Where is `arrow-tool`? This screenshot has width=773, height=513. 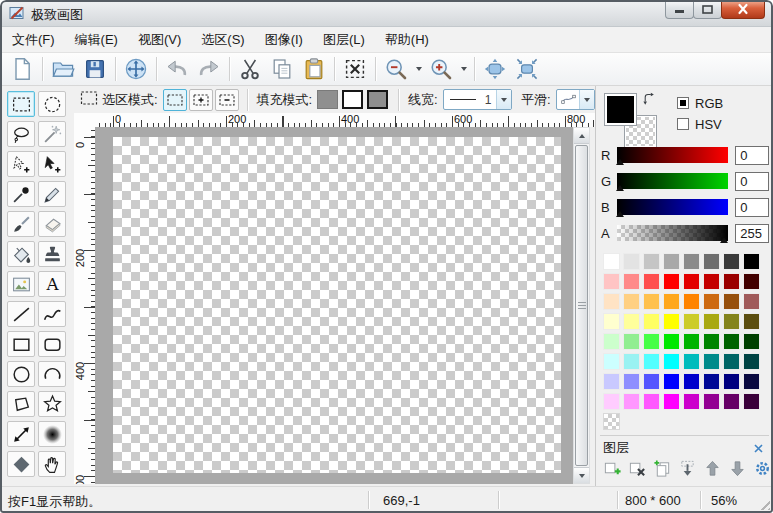 arrow-tool is located at coordinates (21, 434).